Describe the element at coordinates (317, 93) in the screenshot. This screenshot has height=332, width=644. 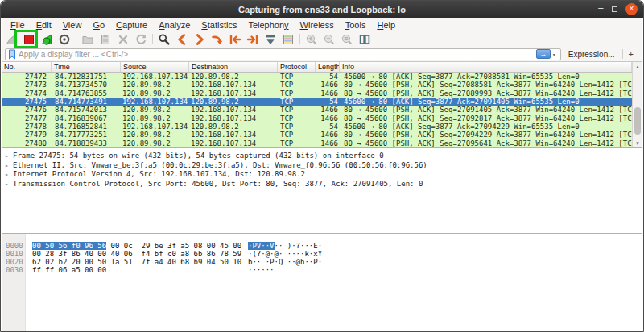
I see `packet-row: 2747484.714763855120.89.98.2192.168.107.…` at that location.